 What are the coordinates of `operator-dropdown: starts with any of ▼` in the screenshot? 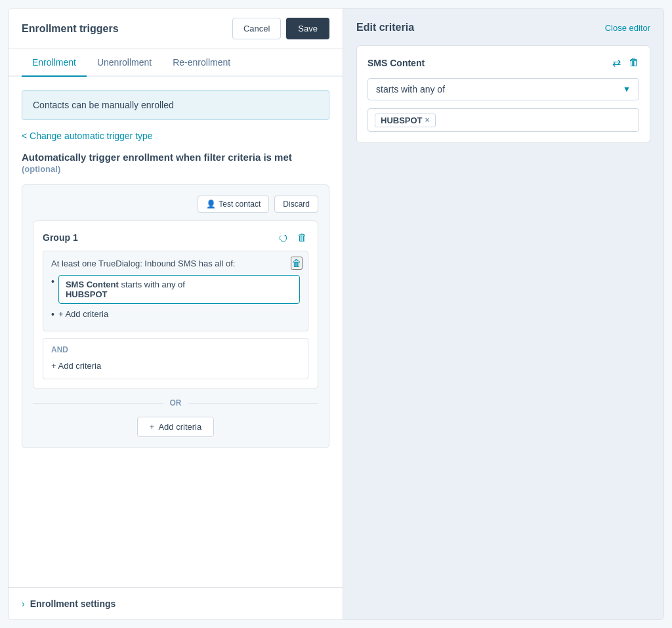 It's located at (503, 89).